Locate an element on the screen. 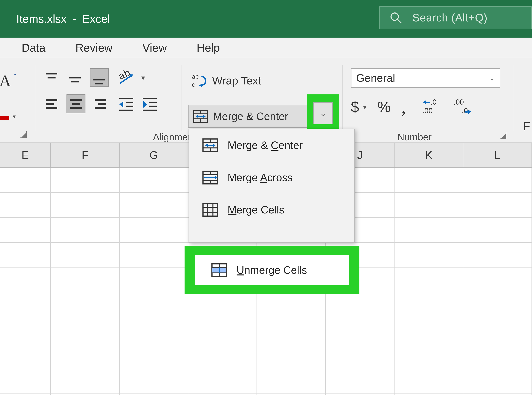 Image resolution: width=532 pixels, height=395 pixels. merge-center-dropdown-button: ⌄ is located at coordinates (323, 113).